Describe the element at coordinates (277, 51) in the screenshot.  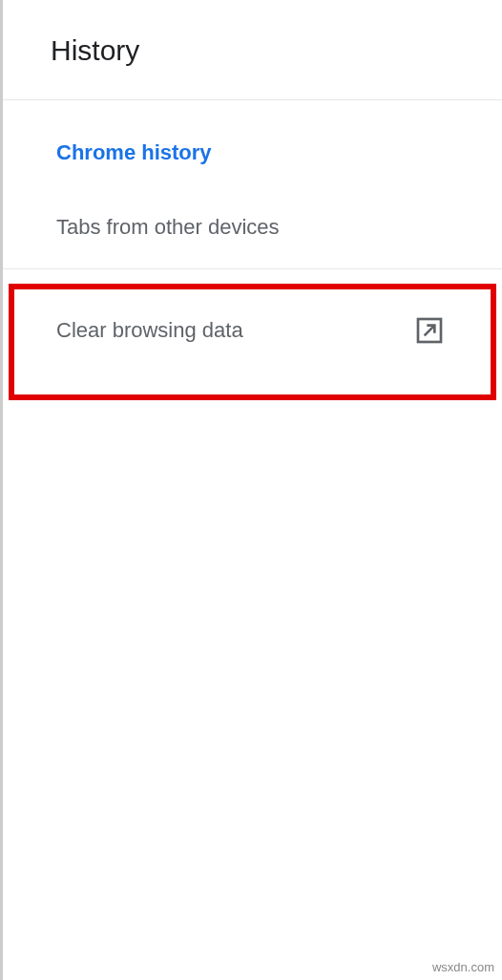
I see `page-title: History` at that location.